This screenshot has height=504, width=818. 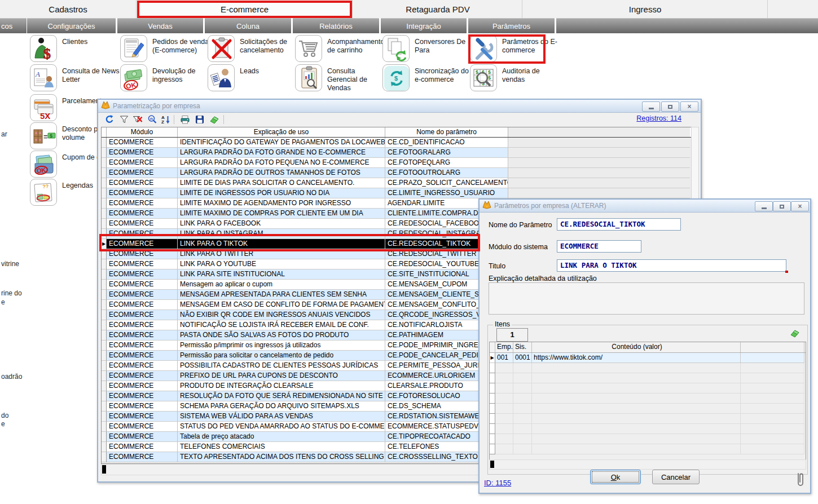 What do you see at coordinates (165, 78) in the screenshot?
I see `toolbar-item-devolu-o-de-ingressos: OKDevolução de ingressos` at bounding box center [165, 78].